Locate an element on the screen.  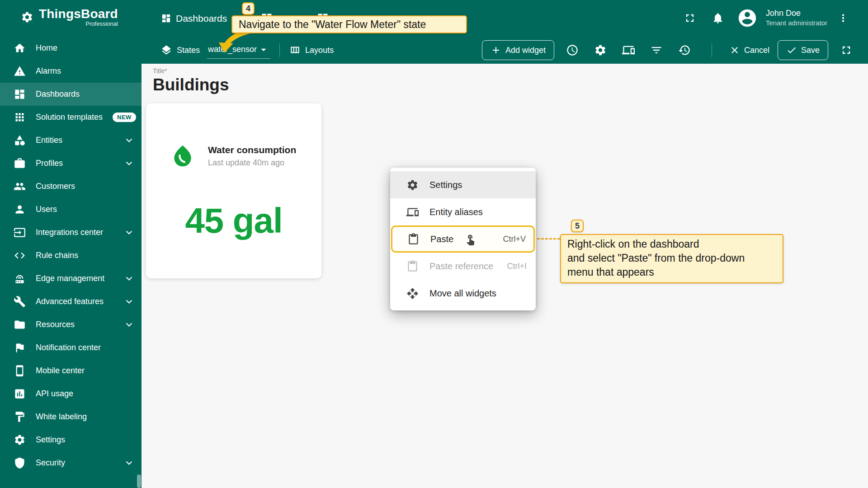
clock-icon is located at coordinates (572, 50).